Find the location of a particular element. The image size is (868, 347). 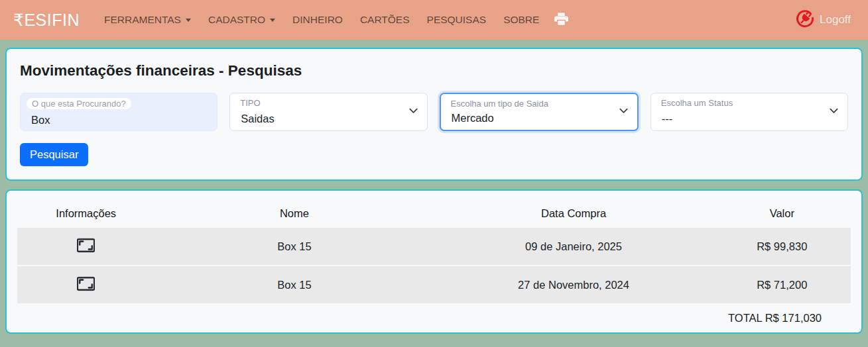

nav-item-dinheiro: DINHEIRO is located at coordinates (318, 20).